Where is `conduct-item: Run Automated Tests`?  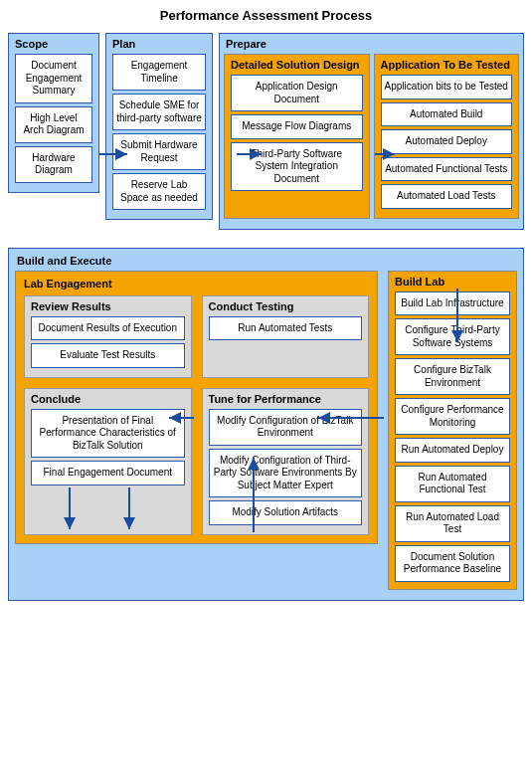
conduct-item: Run Automated Tests is located at coordinates (286, 328).